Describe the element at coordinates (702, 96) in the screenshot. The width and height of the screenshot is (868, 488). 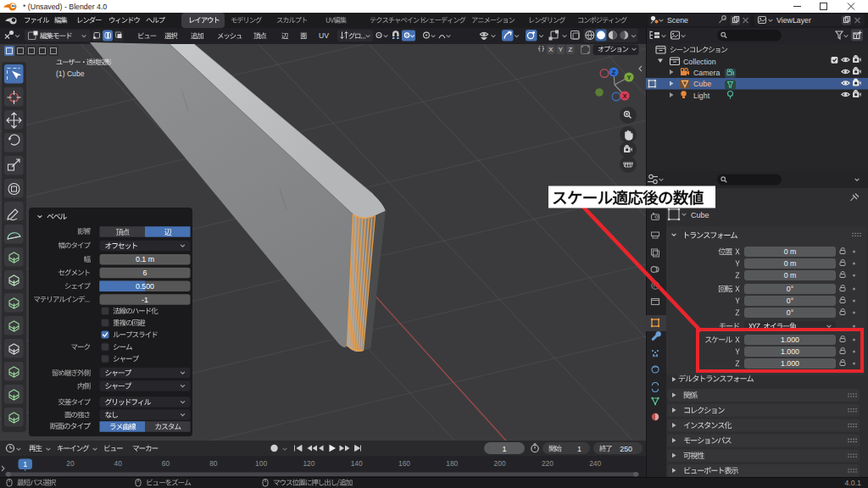
I see `svg-text: Light` at that location.